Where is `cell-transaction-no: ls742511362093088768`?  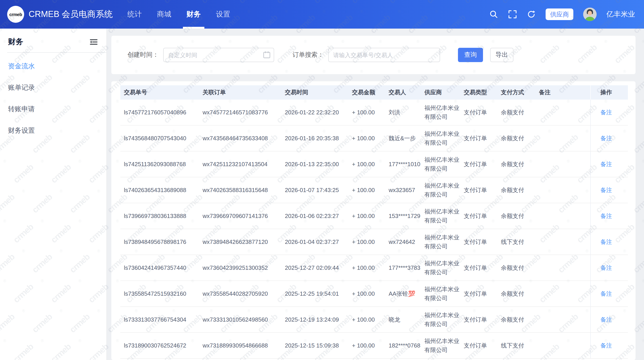 cell-transaction-no: ls742511362093088768 is located at coordinates (162, 164).